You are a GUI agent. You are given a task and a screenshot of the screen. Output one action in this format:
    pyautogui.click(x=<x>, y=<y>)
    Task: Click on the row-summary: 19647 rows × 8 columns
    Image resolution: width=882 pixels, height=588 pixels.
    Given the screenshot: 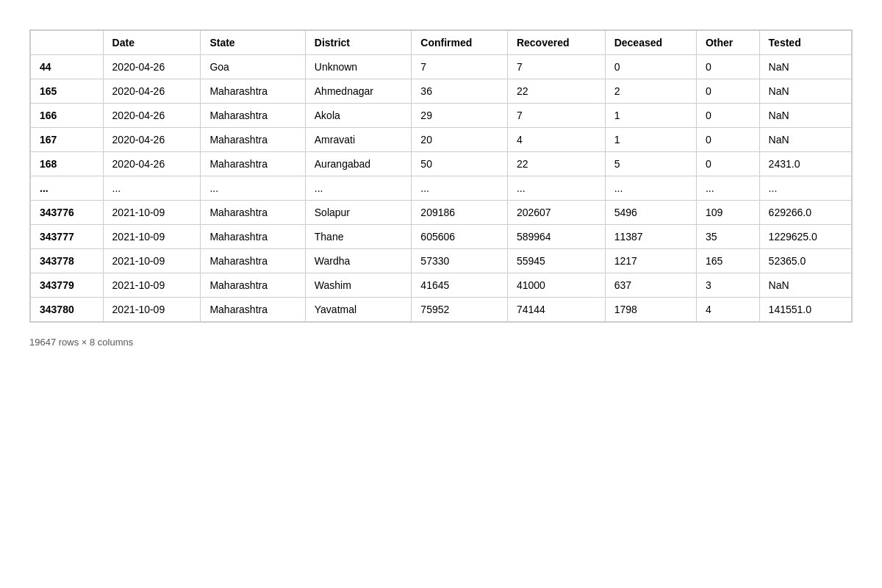 What is the action you would take?
    pyautogui.click(x=441, y=343)
    